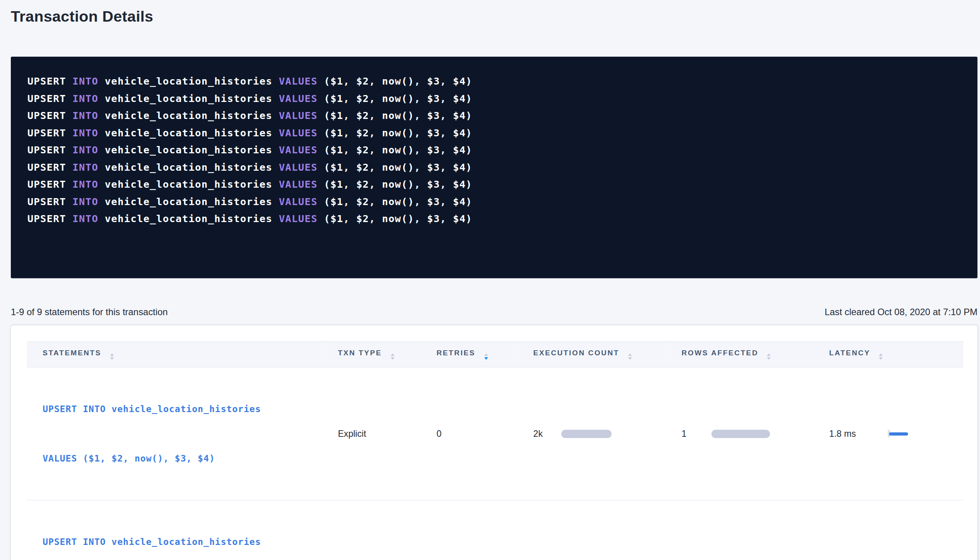 The height and width of the screenshot is (560, 980). Describe the element at coordinates (547, 434) in the screenshot. I see `execution-count-value: 2k` at that location.